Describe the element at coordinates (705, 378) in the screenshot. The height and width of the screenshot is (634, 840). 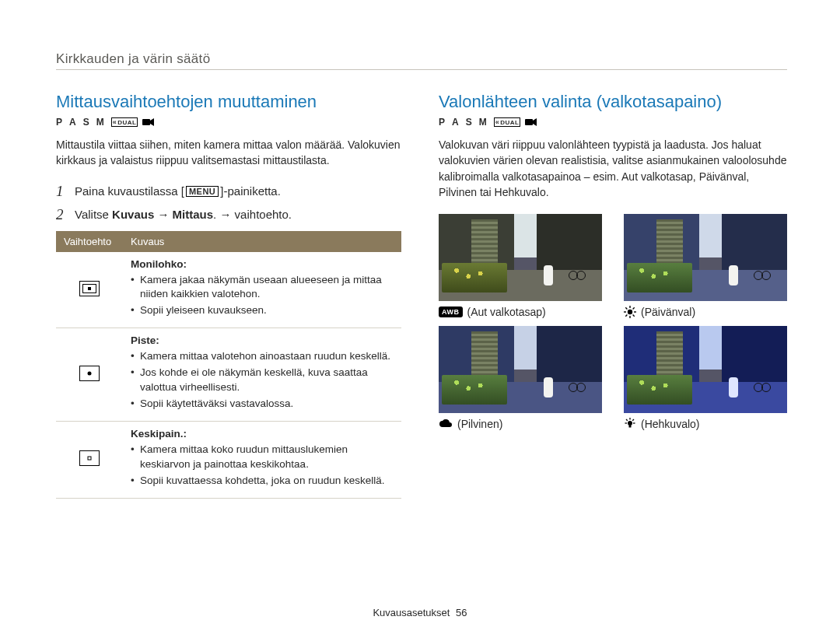
I see `wb-tungsten-item: Hehkuvalo` at that location.